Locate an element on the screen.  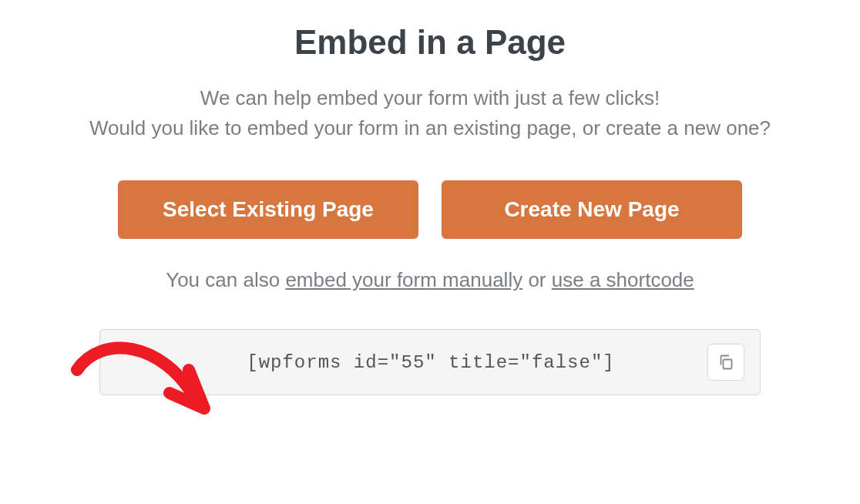
helper-middle: or is located at coordinates (537, 280).